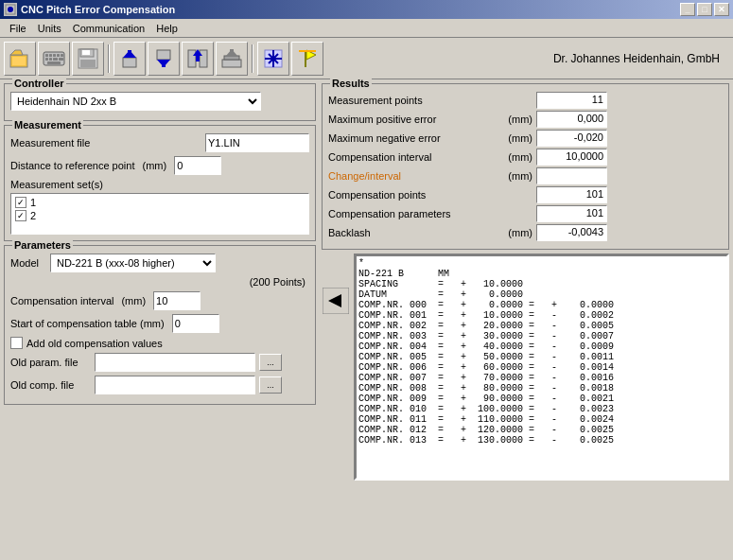  What do you see at coordinates (520, 233) in the screenshot?
I see `result-unit-7: (mm)` at bounding box center [520, 233].